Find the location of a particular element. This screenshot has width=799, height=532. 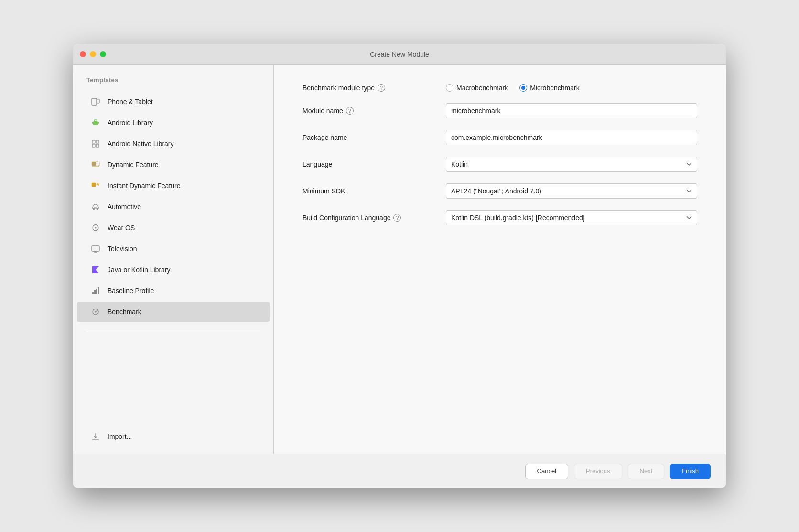

sidebar-item-android-library: Android Library is located at coordinates (173, 123).